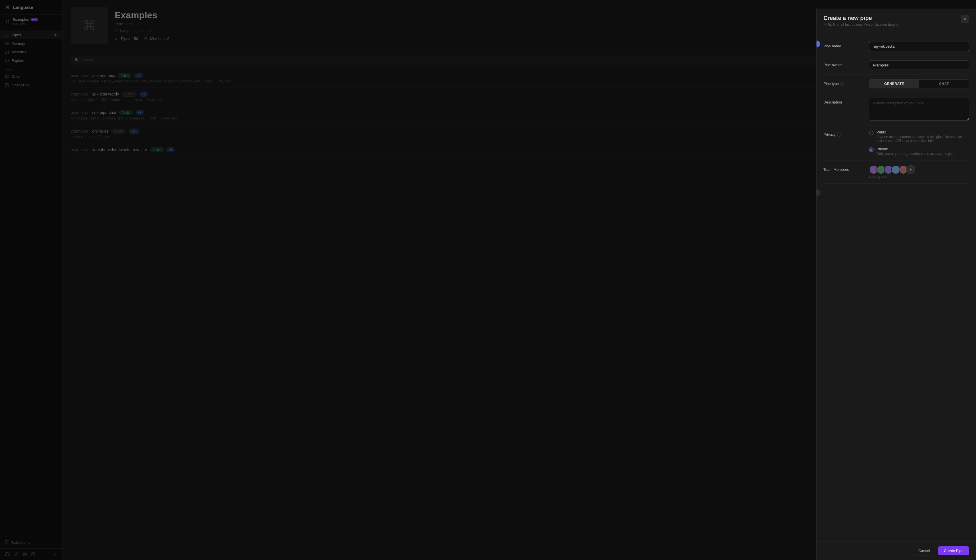 The height and width of the screenshot is (560, 976). Describe the element at coordinates (846, 133) in the screenshot. I see `privacy-label: Privacy i` at that location.